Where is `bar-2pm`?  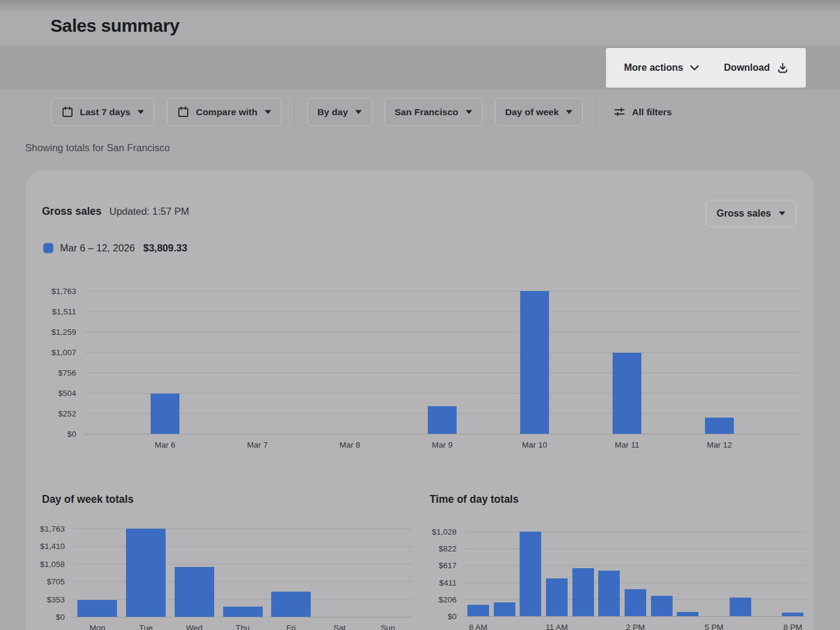 bar-2pm is located at coordinates (635, 602).